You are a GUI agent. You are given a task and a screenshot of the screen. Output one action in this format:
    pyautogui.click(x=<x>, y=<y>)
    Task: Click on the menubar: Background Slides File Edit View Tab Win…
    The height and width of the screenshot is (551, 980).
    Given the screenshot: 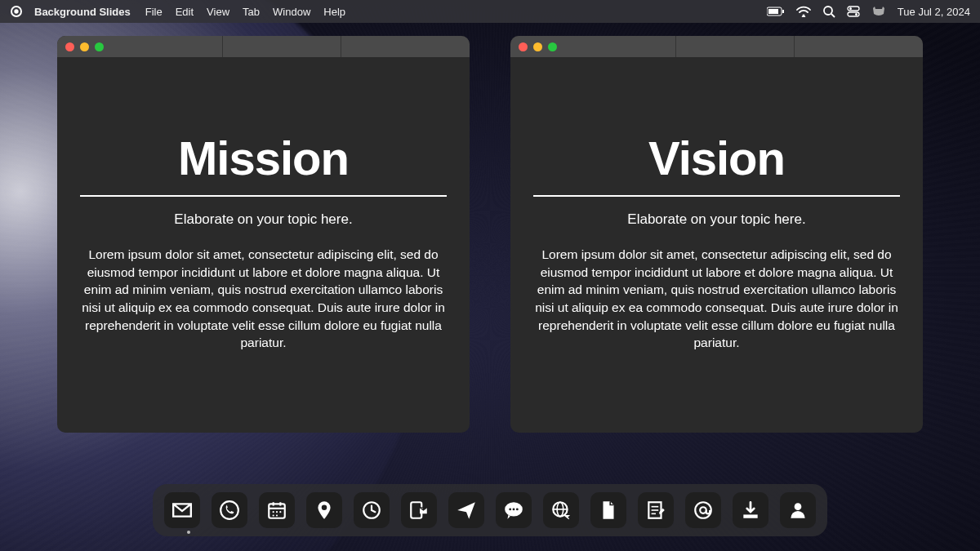 What is the action you would take?
    pyautogui.click(x=490, y=11)
    